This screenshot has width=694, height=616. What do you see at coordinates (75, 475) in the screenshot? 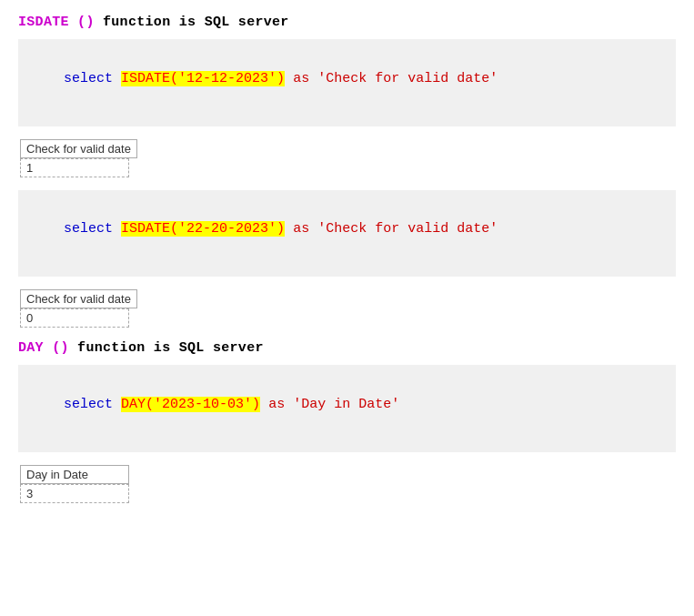
I see `result-col-header-3: Day in Date` at bounding box center [75, 475].